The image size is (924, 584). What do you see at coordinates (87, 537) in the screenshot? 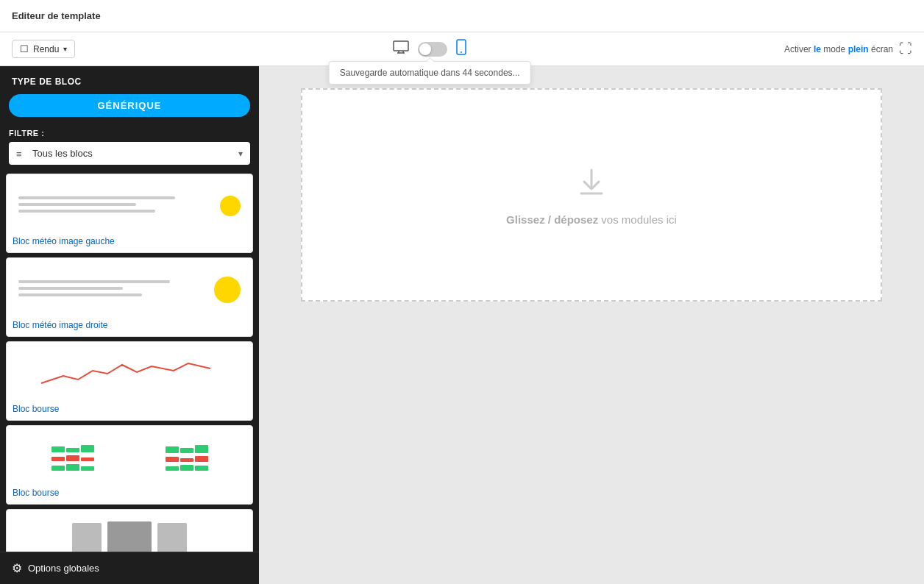
I see `carousel-img-left` at bounding box center [87, 537].